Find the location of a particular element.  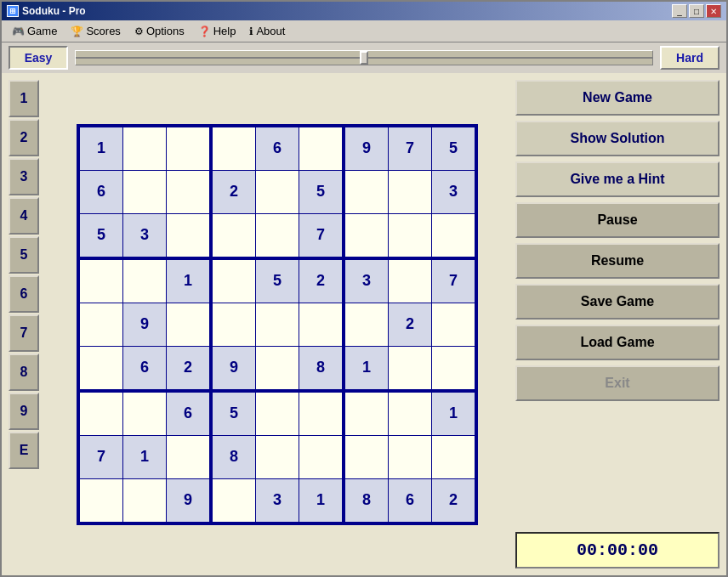

number-btn-2: 2 is located at coordinates (24, 138).